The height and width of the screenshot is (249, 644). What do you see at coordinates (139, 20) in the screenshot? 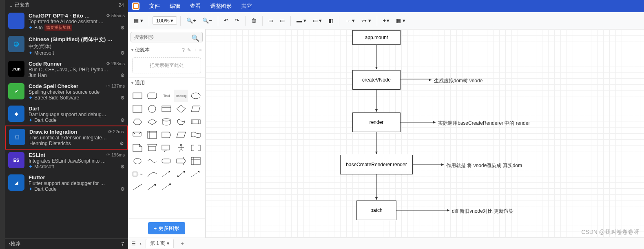
I see `view-mode-button: ▦ ▾` at bounding box center [139, 20].